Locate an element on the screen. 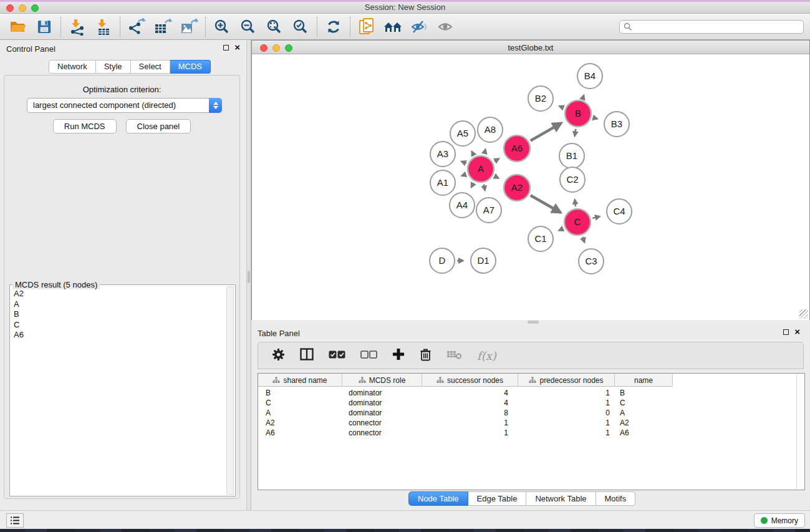  tab-node-table: Node Table is located at coordinates (438, 499).